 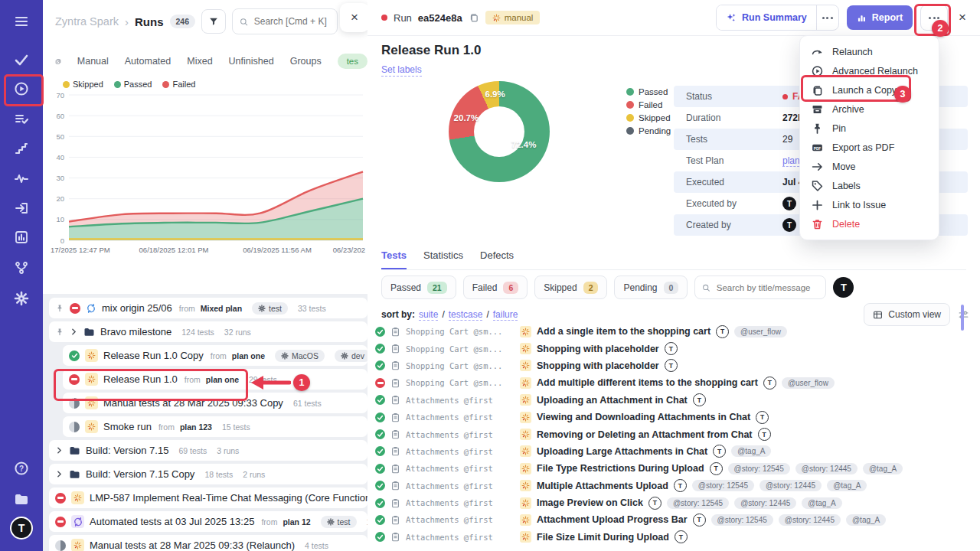 I want to click on sidebar-check-icon, so click(x=21, y=60).